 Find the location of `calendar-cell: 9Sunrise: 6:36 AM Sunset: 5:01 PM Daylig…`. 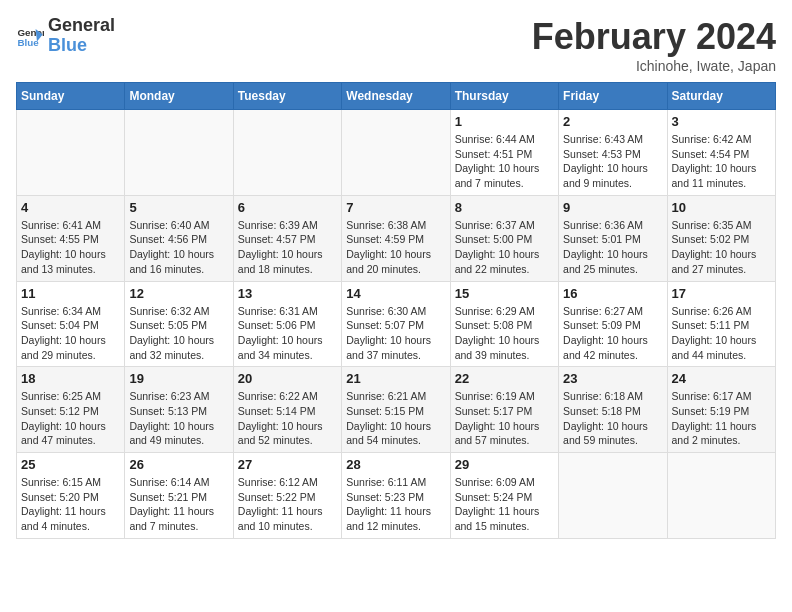

calendar-cell: 9Sunrise: 6:36 AM Sunset: 5:01 PM Daylig… is located at coordinates (613, 238).